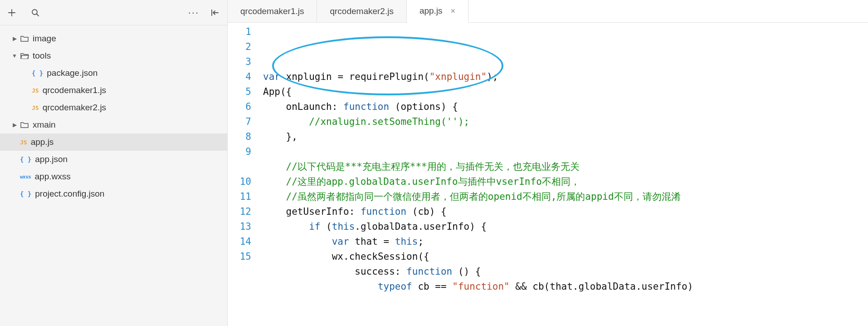 The image size is (868, 326). Describe the element at coordinates (566, 107) in the screenshot. I see `code-line: onLaunch: function (options) {` at that location.